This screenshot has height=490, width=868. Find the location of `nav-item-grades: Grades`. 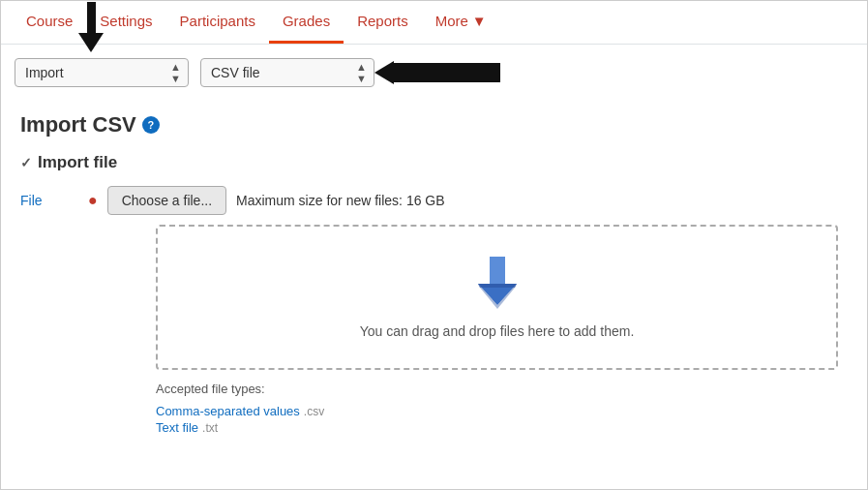

nav-item-grades: Grades is located at coordinates (306, 22).